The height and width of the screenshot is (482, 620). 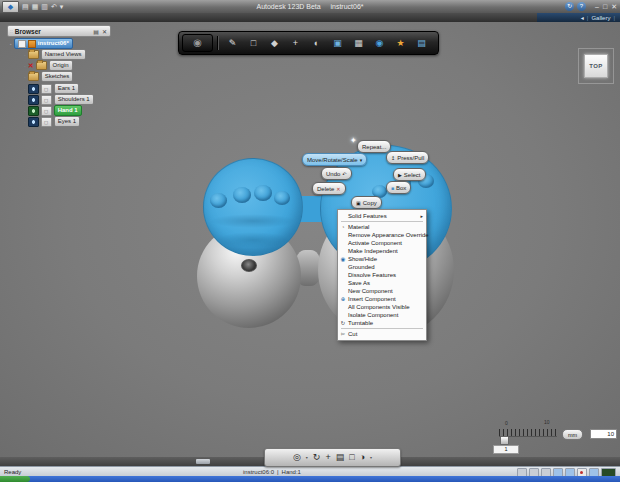 I want to click on browser-item-hand-1: ·◻Hand 1, so click(x=53, y=110).